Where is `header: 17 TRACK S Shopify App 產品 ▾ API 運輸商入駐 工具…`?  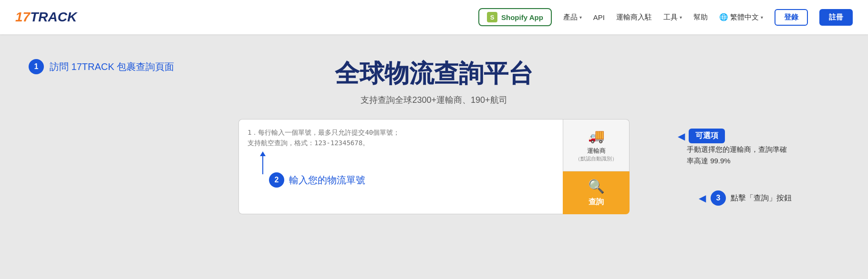
header: 17 TRACK S Shopify App 產品 ▾ API 運輸商入駐 工具… is located at coordinates (434, 17).